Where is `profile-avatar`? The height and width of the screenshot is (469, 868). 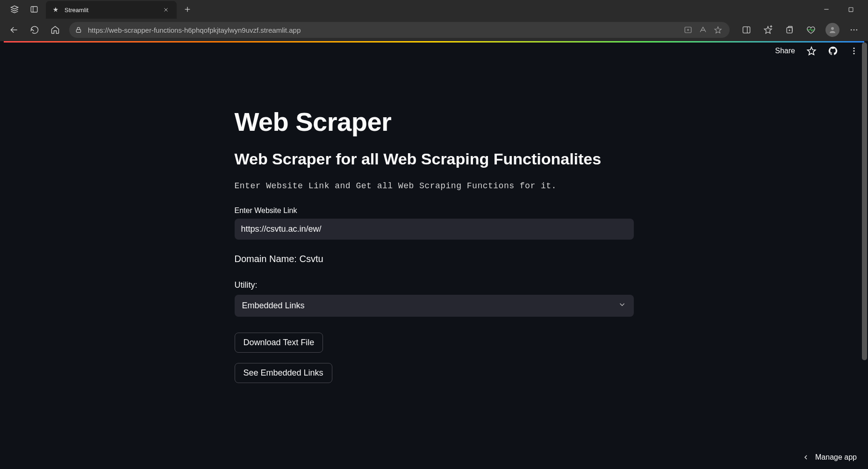
profile-avatar is located at coordinates (832, 30).